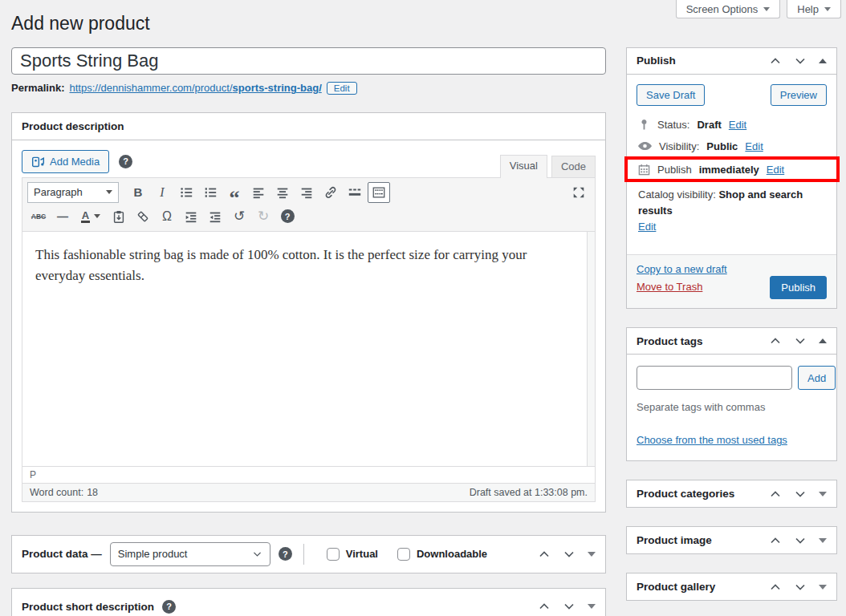 The width and height of the screenshot is (846, 616). Describe the element at coordinates (263, 217) in the screenshot. I see `redo-button: ↻` at that location.